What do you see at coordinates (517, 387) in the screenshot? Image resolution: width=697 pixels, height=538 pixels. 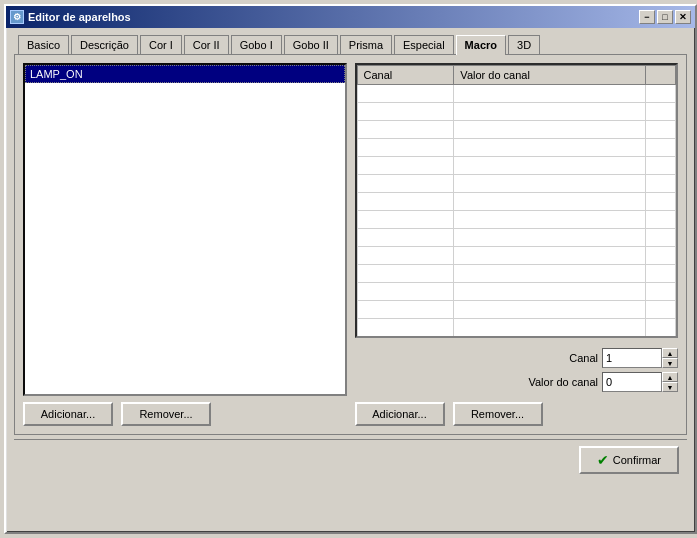 I see `right-controls: Canal ▲ ▼ Valor do canal` at bounding box center [517, 387].